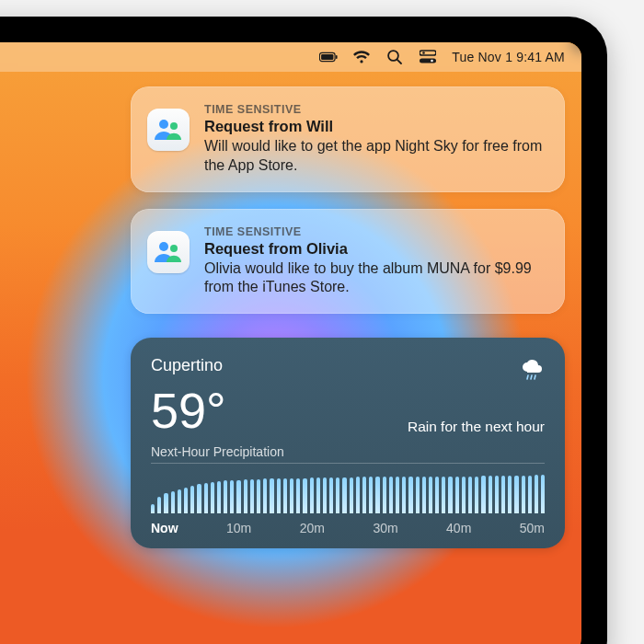 The width and height of the screenshot is (644, 644). What do you see at coordinates (348, 452) in the screenshot?
I see `precip-label: Next-Hour Precipitation` at bounding box center [348, 452].